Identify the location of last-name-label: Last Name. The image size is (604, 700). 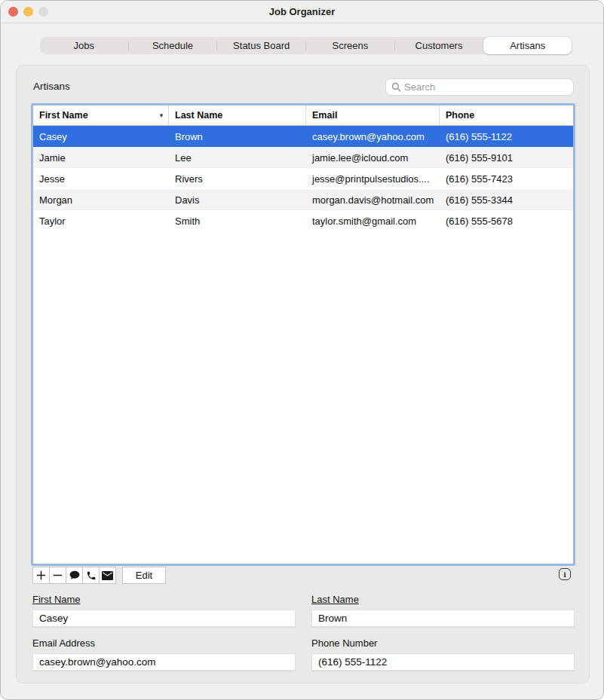
(335, 600).